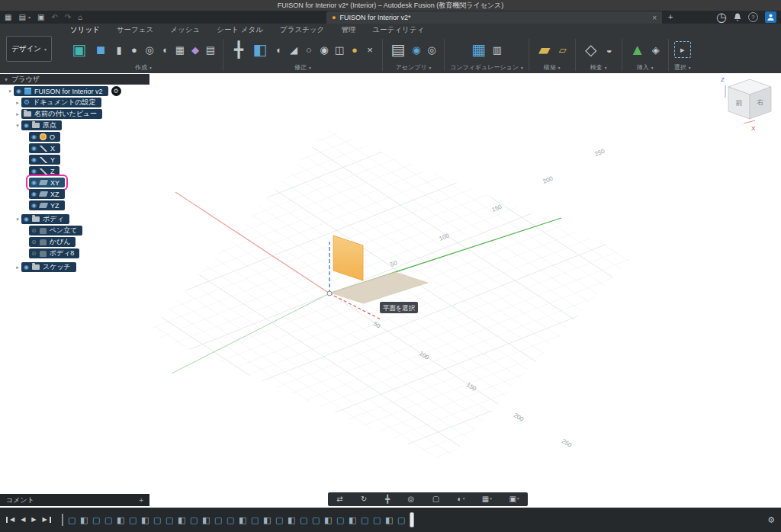 The image size is (781, 532). I want to click on redo-icon: ↷, so click(68, 18).